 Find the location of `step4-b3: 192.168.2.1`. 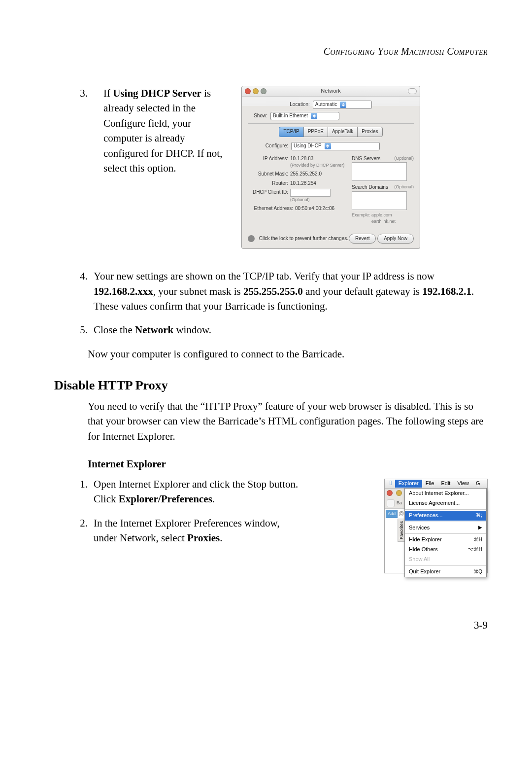

step4-b3: 192.168.2.1 is located at coordinates (447, 291).